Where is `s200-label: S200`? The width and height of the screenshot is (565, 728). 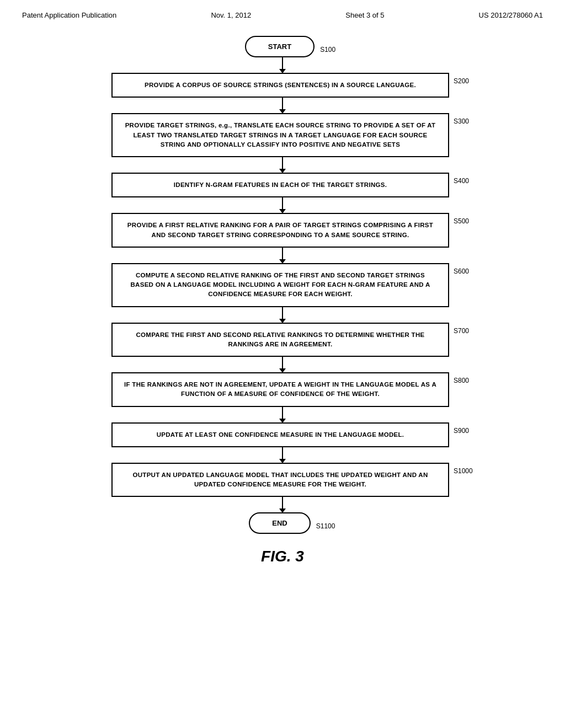
s200-label: S200 is located at coordinates (461, 81).